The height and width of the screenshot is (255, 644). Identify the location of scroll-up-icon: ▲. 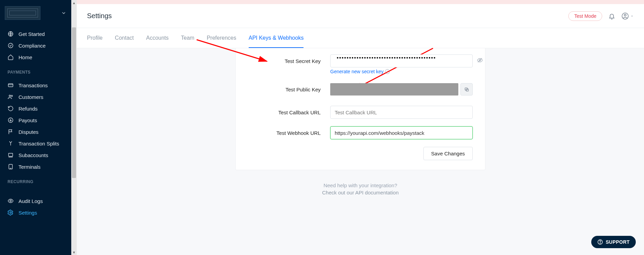
(74, 3).